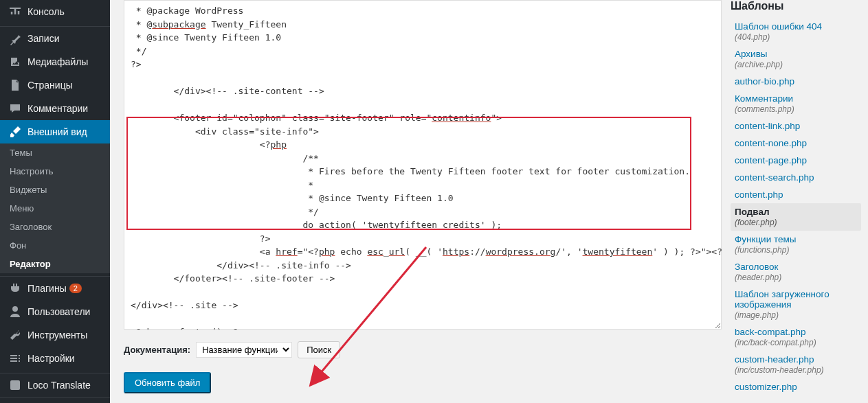 This screenshot has width=868, height=403. What do you see at coordinates (58, 132) in the screenshot?
I see `sidebar-item-label: Внешний вид` at bounding box center [58, 132].